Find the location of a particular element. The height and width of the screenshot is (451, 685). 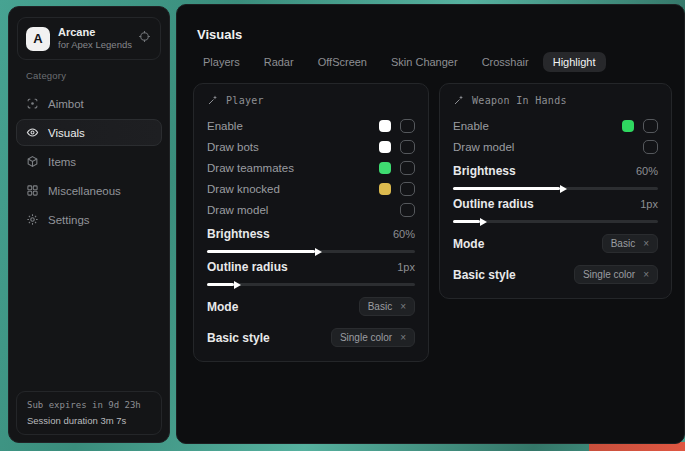

sidebar-item-label: Miscellaneous is located at coordinates (84, 191).